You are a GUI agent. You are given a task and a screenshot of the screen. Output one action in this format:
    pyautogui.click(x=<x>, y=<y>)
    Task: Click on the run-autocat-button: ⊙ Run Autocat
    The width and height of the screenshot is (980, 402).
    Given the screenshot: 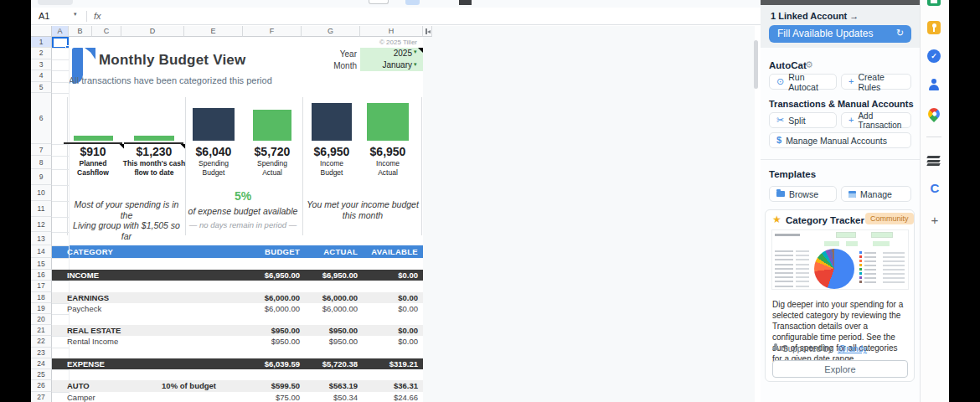 What is the action you would take?
    pyautogui.click(x=802, y=82)
    